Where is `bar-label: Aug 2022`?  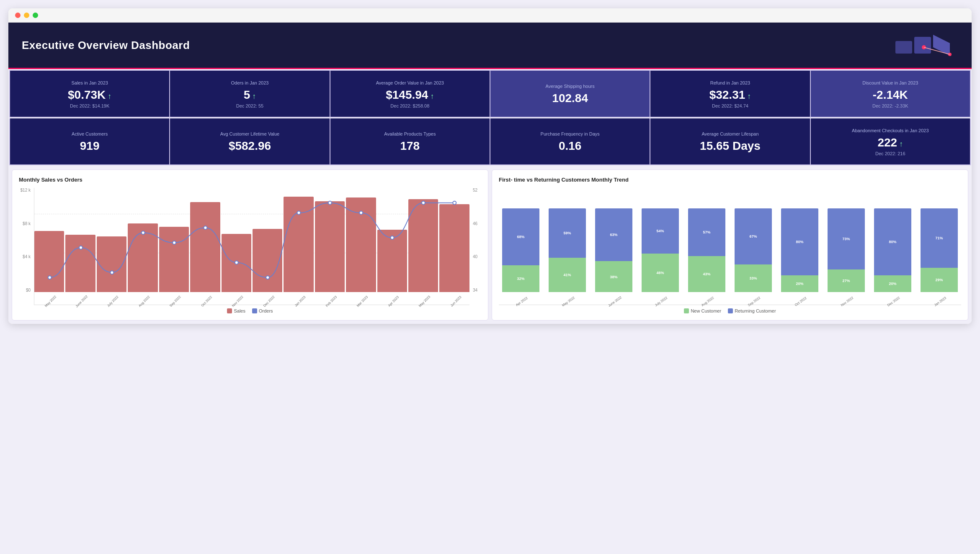 bar-label: Aug 2022 is located at coordinates (144, 301).